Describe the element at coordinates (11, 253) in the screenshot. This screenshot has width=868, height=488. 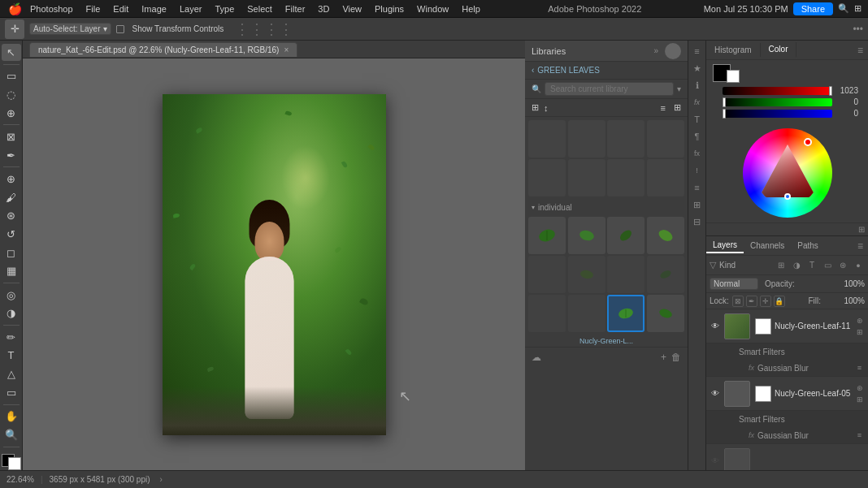
I see `eraser-tool: ◻` at that location.